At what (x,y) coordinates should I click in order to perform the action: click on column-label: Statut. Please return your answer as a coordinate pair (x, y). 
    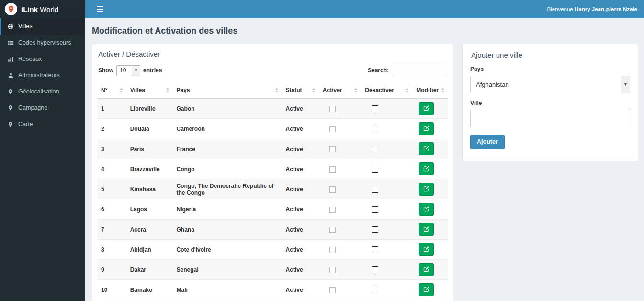
    Looking at the image, I should click on (294, 90).